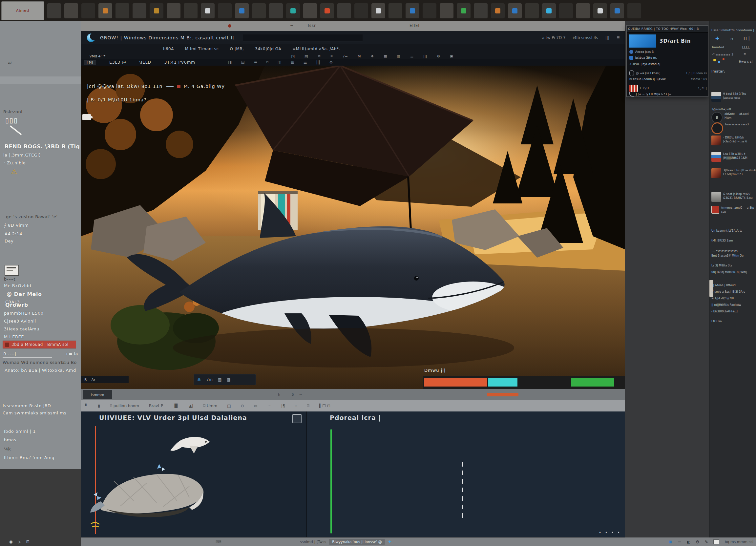 The height and width of the screenshot is (546, 756). I want to click on timeline-tab: Ismmm, so click(97, 395).